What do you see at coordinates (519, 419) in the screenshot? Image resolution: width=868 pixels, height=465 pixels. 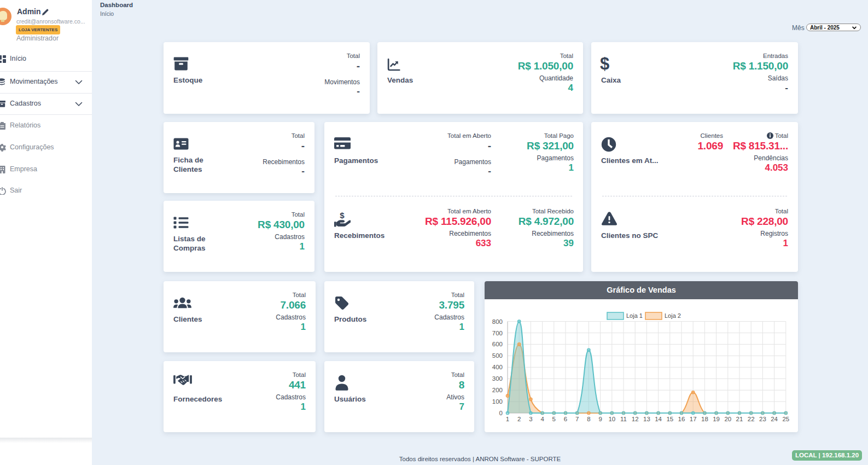 I see `svg-text: 2` at bounding box center [519, 419].